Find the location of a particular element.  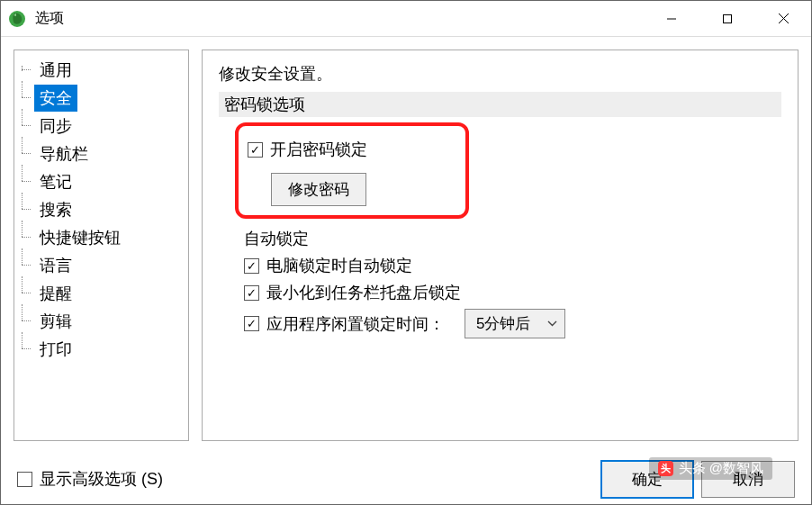

lock-on-idle-row: 应用程序闲置锁定时间： 5分钟后 is located at coordinates (513, 324).